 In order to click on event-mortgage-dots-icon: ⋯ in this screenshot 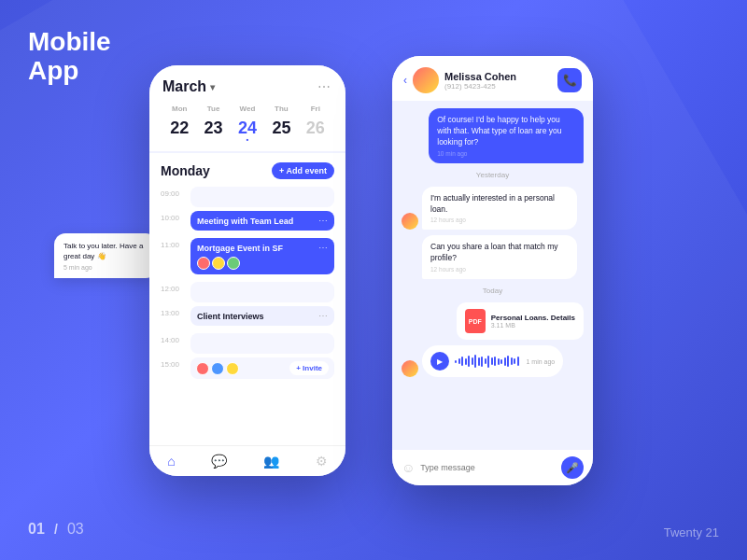, I will do `click(323, 248)`.